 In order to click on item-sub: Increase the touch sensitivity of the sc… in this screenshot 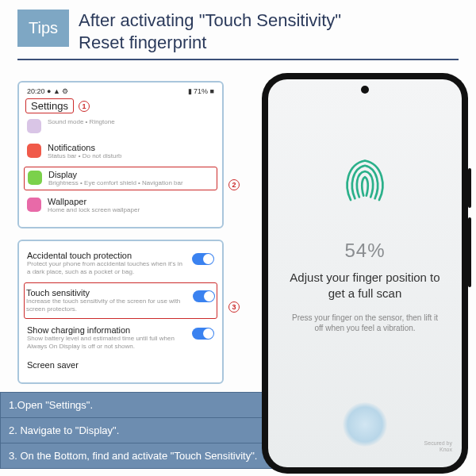, I will do `click(106, 305)`.